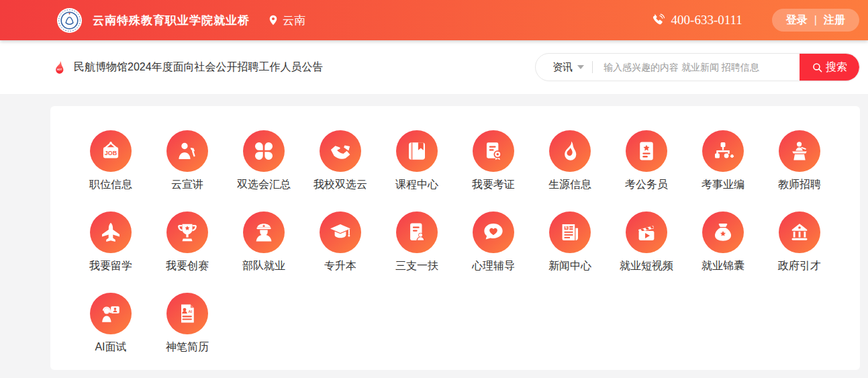  I want to click on quick-link-label: 双选会汇总, so click(264, 185).